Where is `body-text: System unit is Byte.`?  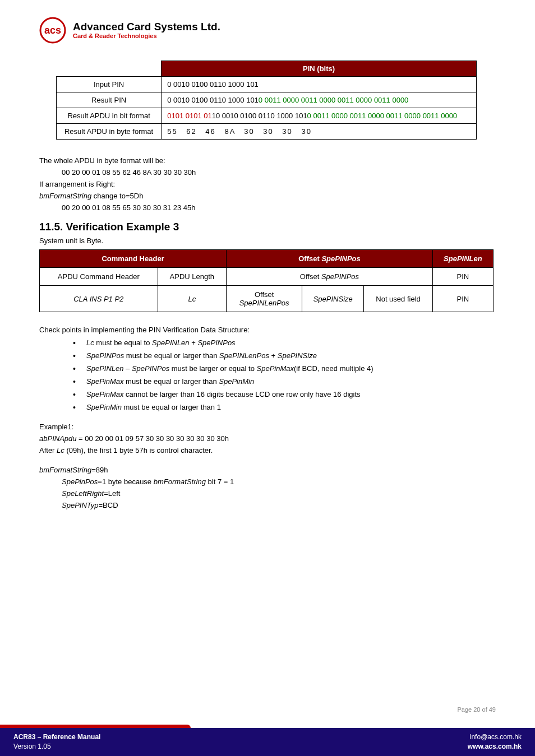 body-text: System unit is Byte. is located at coordinates (268, 241).